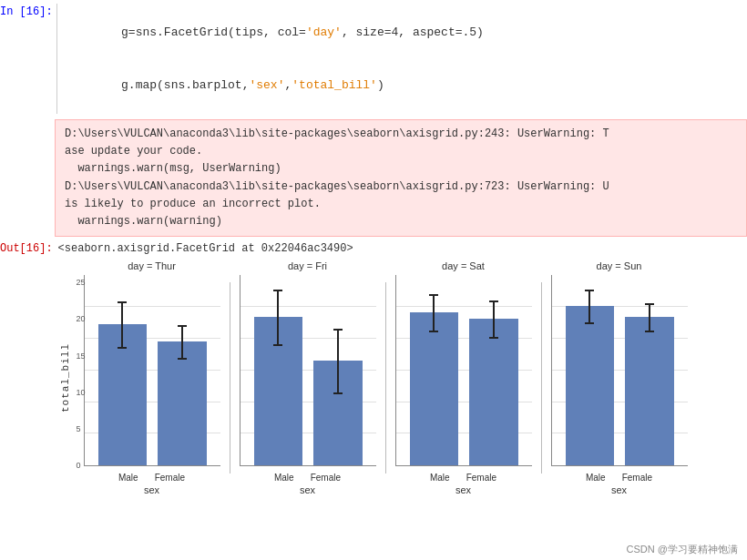 Image resolution: width=747 pixels, height=560 pixels. Describe the element at coordinates (650, 392) in the screenshot. I see `bar-container-sun-female` at that location.